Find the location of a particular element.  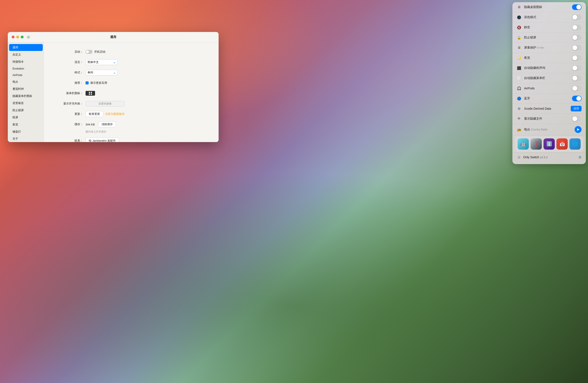

clear-cache-button: 清除缓存 is located at coordinates (107, 124).